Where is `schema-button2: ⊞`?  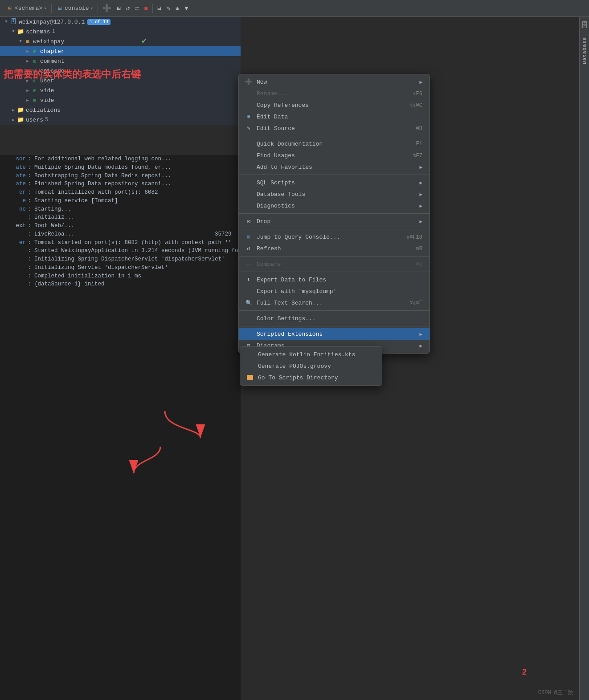
schema-button2: ⊞ is located at coordinates (177, 8).